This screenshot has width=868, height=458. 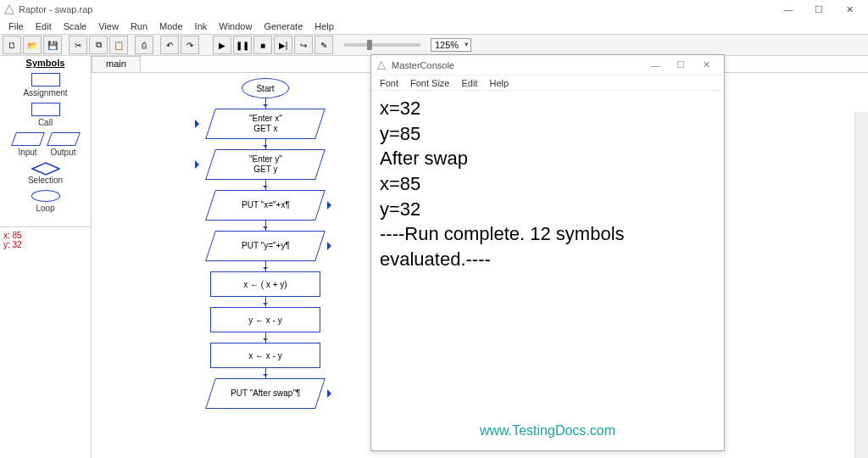 I want to click on console-line: After swap, so click(x=548, y=159).